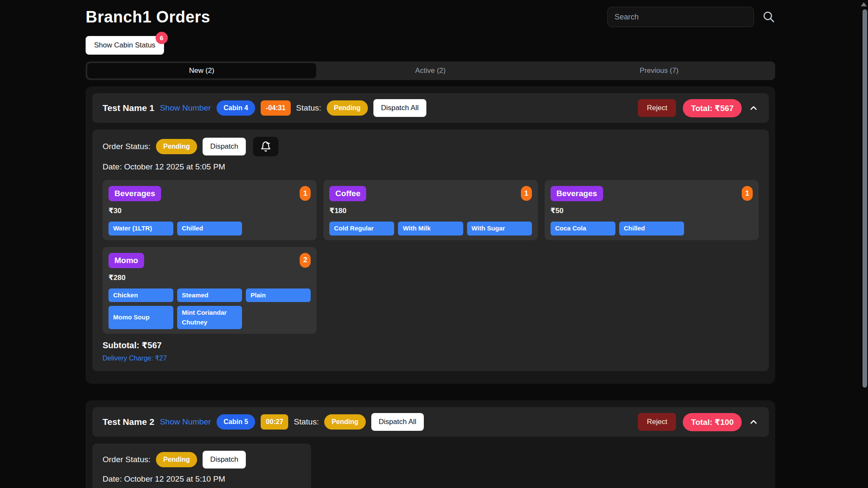 The height and width of the screenshot is (488, 868). Describe the element at coordinates (865, 198) in the screenshot. I see `scrollbar-thumb` at that location.